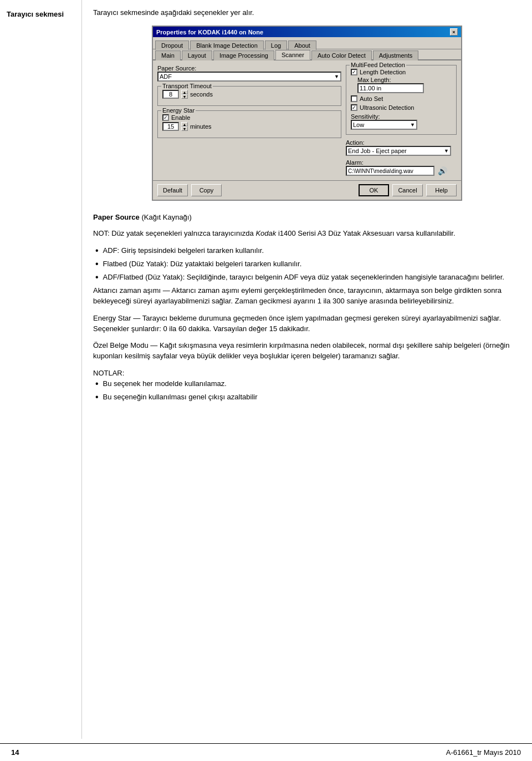 The image size is (532, 761). I want to click on energy-star-label: Energy Star, so click(178, 110).